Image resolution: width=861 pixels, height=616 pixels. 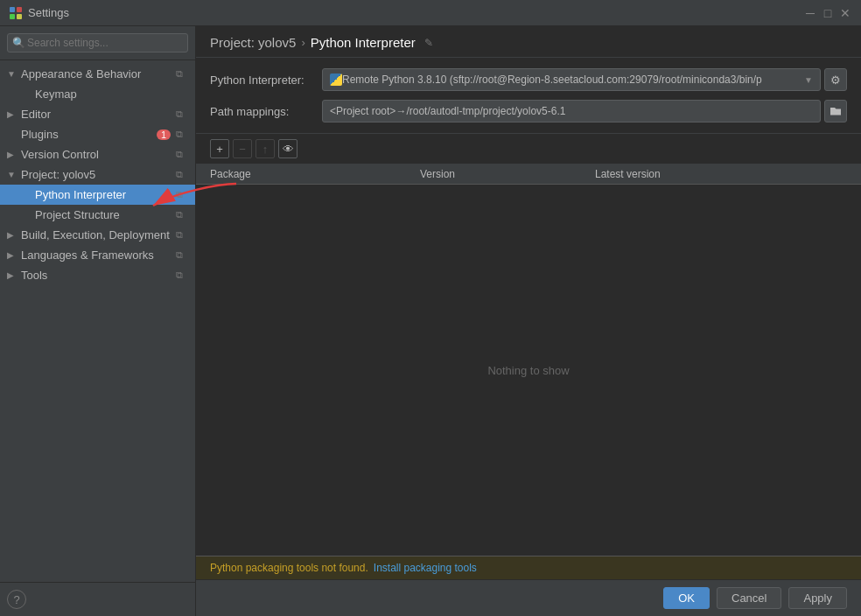 I want to click on interpreter-row: Python Interpreter: Remote Python 3.8.10…, so click(x=528, y=80).